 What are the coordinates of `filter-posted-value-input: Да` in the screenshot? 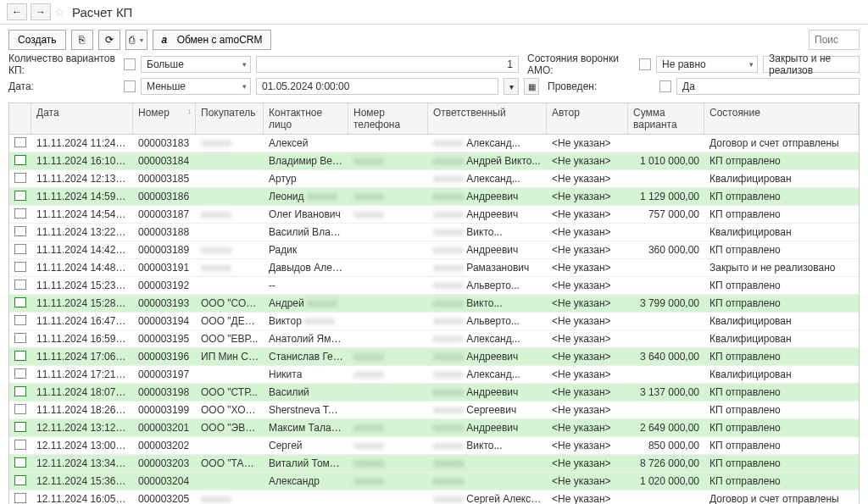 It's located at (768, 86).